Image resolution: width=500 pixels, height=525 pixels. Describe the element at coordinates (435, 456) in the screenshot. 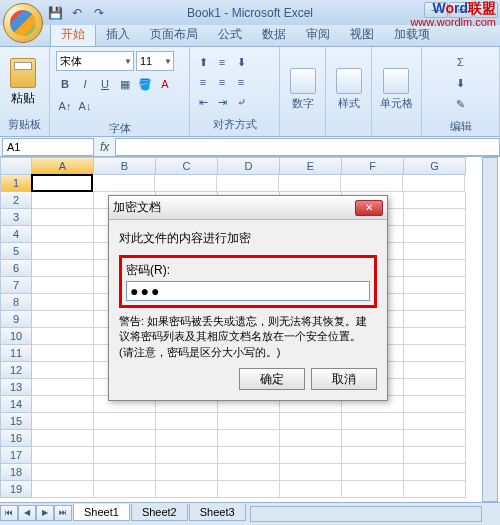

I see `cell-G17` at that location.